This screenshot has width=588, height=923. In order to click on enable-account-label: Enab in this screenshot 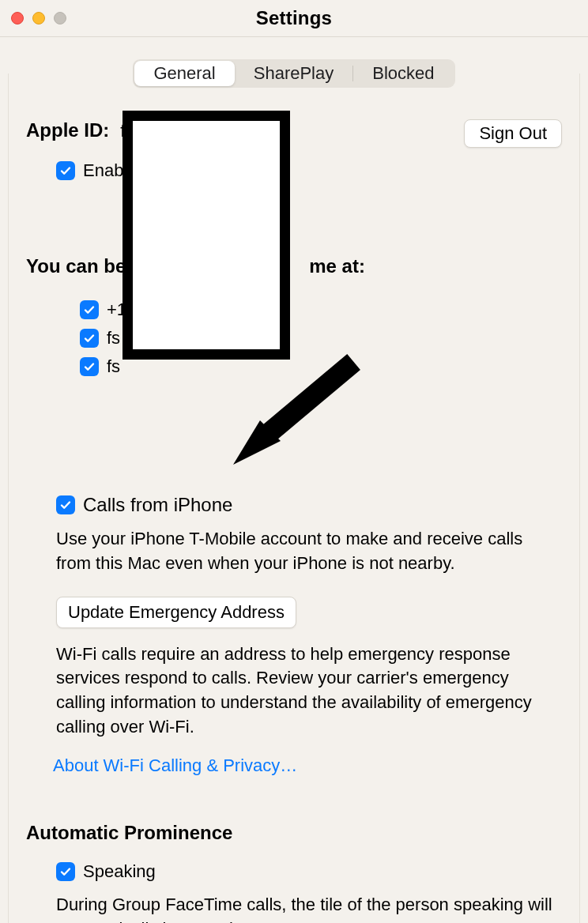, I will do `click(103, 171)`.